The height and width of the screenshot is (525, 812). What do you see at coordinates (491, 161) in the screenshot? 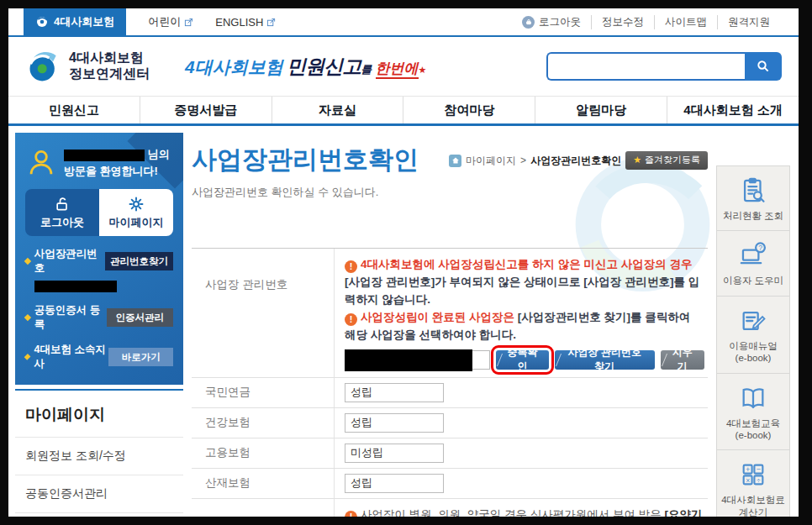
I see `breadcrumb-parent: 마이페이지` at bounding box center [491, 161].